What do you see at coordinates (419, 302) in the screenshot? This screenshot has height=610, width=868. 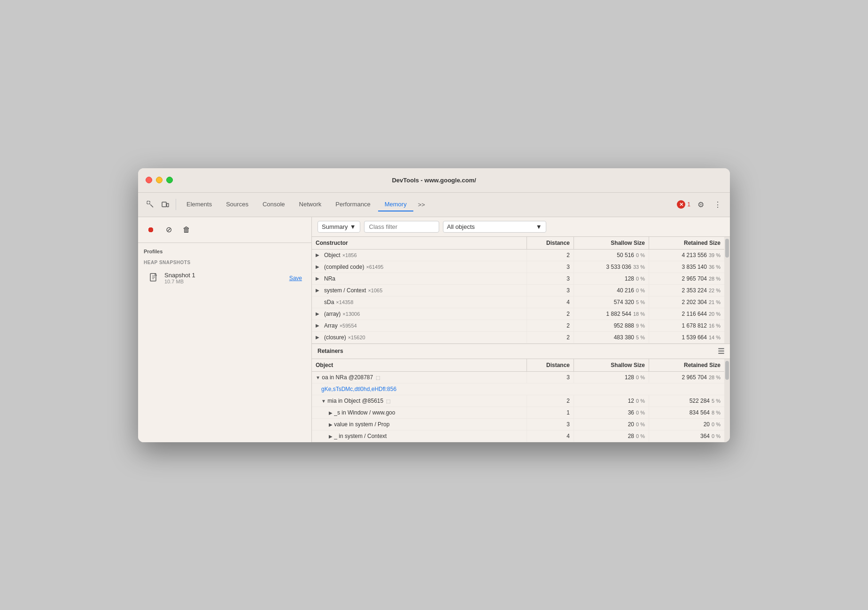 I see `constructor-cell: ▶ sDa ×14358` at bounding box center [419, 302].